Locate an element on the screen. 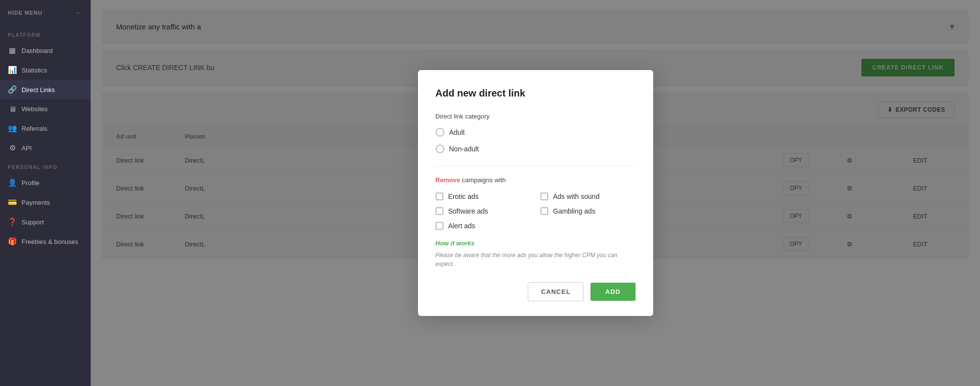  hide-menu-button: HIDE MENU ← is located at coordinates (45, 13).